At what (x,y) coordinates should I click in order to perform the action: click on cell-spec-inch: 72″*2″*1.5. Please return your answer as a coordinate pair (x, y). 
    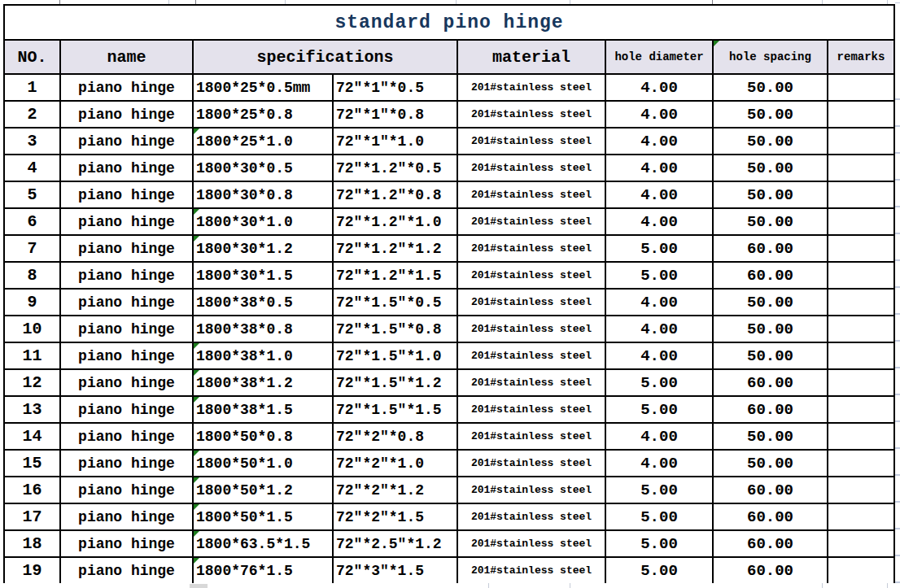
    Looking at the image, I should click on (395, 517).